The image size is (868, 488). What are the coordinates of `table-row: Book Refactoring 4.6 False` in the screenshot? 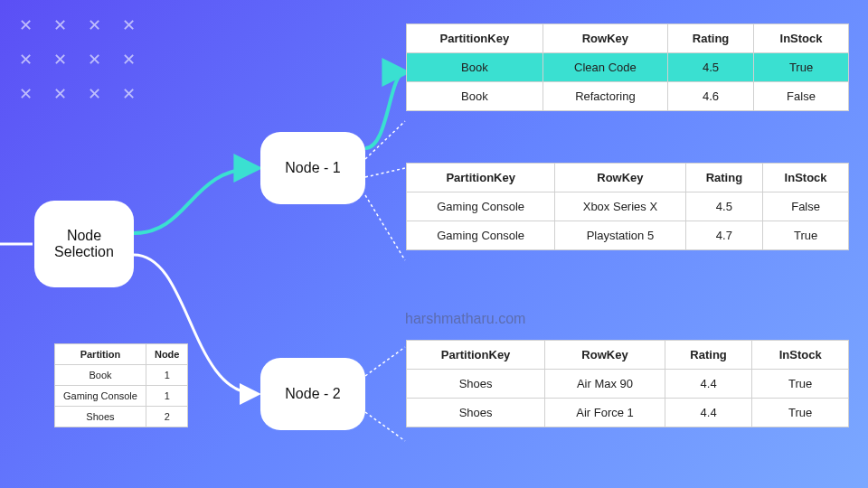 It's located at (627, 97).